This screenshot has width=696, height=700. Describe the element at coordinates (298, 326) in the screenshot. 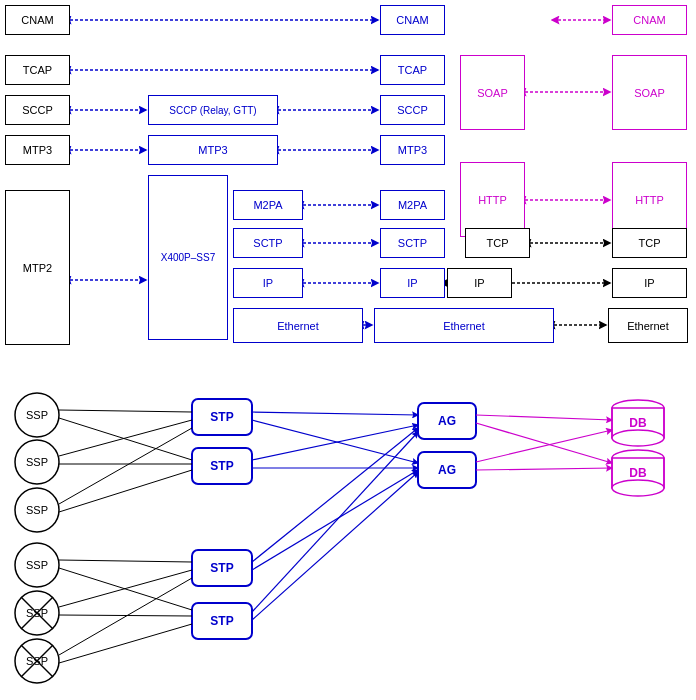

I see `ethernet-box-2: Ethernet` at that location.